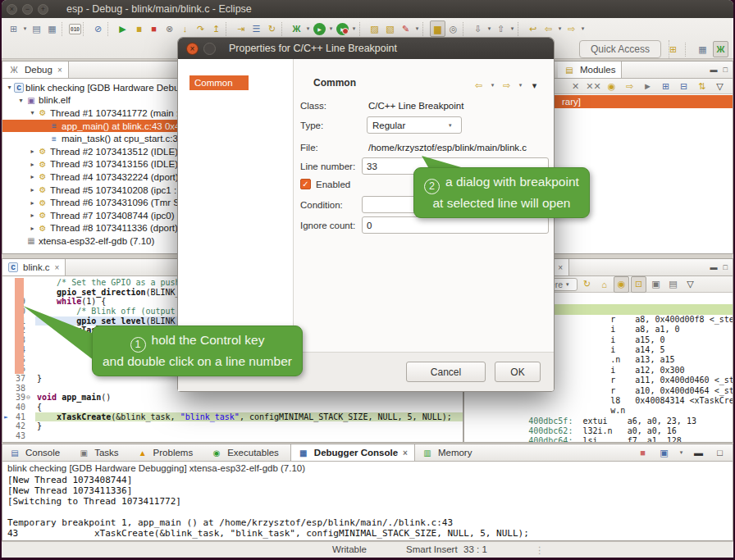  I want to click on debug-caret: ▾, so click(308, 29).